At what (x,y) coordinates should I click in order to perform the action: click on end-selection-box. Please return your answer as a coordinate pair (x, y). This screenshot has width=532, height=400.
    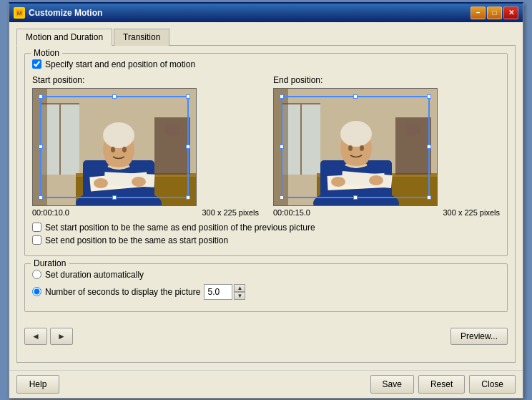
    Looking at the image, I should click on (355, 147).